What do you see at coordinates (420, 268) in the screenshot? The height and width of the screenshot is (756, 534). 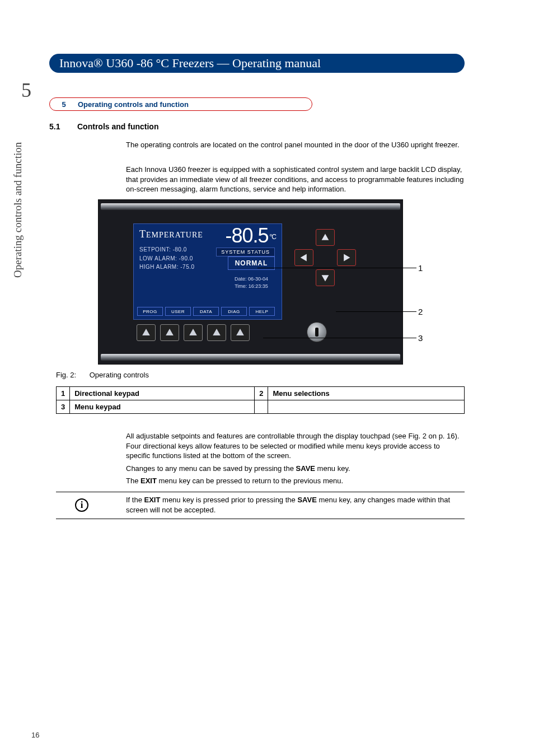 I see `callout-1: 1` at bounding box center [420, 268].